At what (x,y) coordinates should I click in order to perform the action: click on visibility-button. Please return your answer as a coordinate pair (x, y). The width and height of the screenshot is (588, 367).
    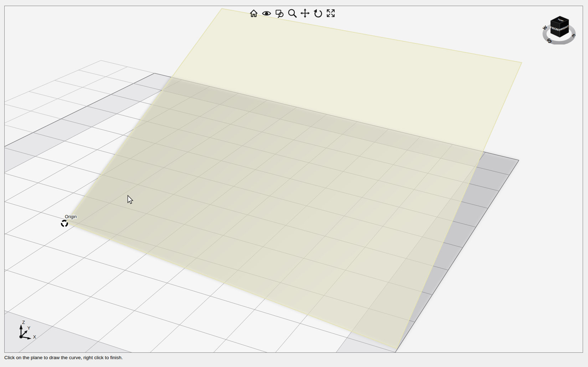
    Looking at the image, I should click on (267, 13).